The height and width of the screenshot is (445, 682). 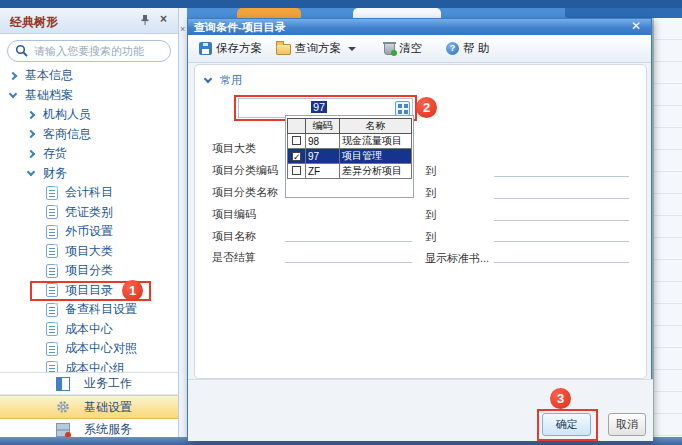 What do you see at coordinates (108, 430) in the screenshot?
I see `menu-item-label: 系统服务` at bounding box center [108, 430].